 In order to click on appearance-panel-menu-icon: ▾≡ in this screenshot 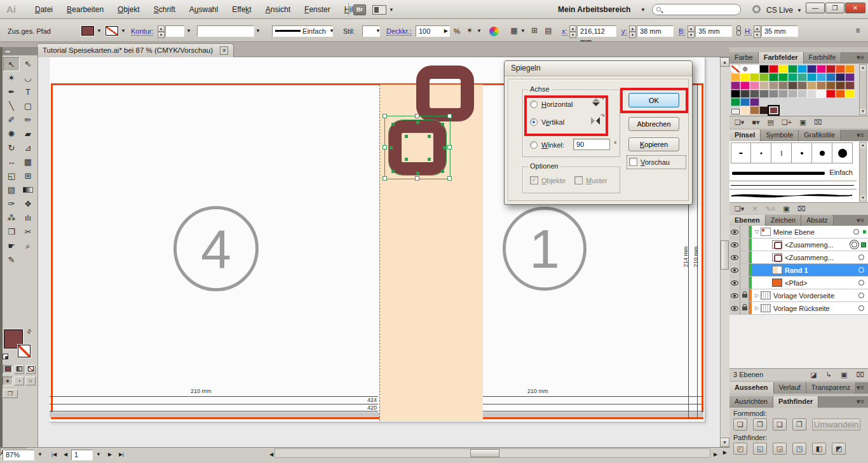, I will do `click(862, 388)`.